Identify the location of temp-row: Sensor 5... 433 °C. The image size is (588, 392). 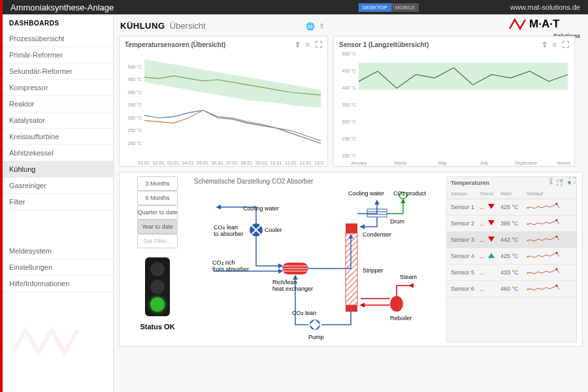
(512, 273).